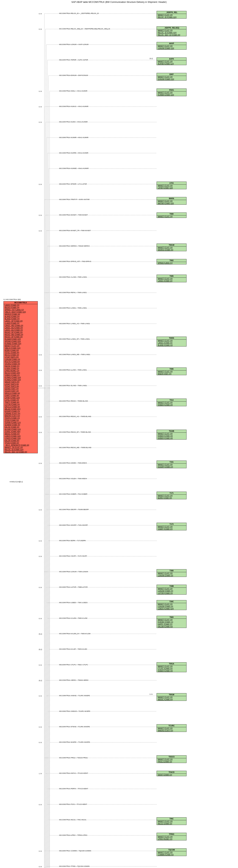 The height and width of the screenshot is (868, 238). Describe the element at coordinates (171, 573) in the screenshot. I see `target-entity: T300MANDT [CLNT (3)]LGNUM [CHAR (3)]` at that location.